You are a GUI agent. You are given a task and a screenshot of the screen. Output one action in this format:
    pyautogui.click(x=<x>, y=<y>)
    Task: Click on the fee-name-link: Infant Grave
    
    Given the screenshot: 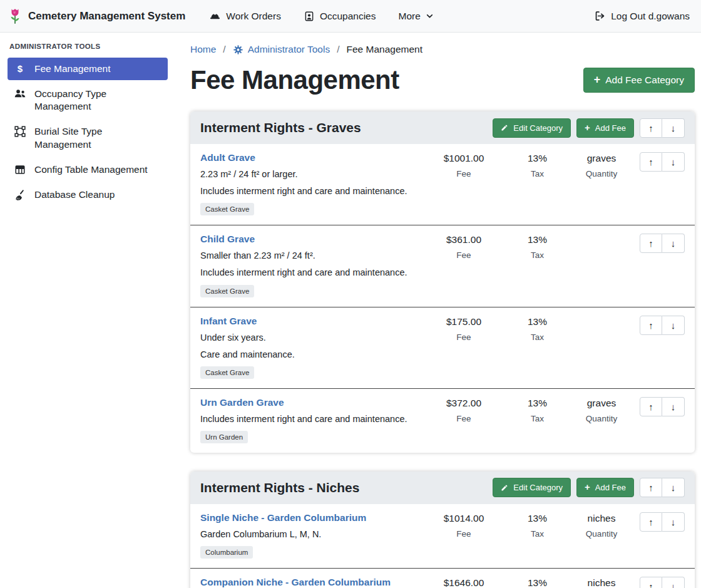 What is the action you would take?
    pyautogui.click(x=228, y=321)
    